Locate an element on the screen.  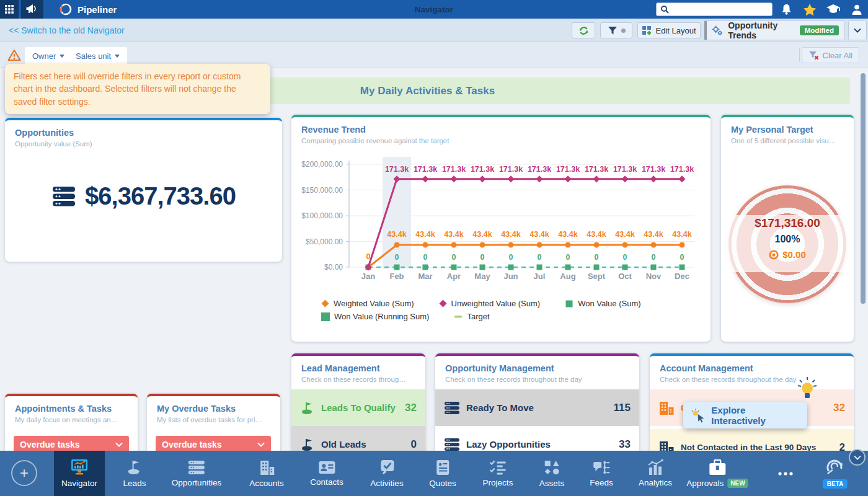
owner-filter-dropdown: Owner is located at coordinates (48, 56).